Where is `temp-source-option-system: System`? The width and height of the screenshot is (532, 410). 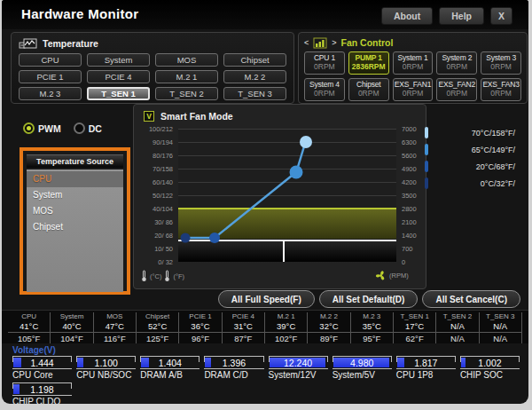
temp-source-option-system: System is located at coordinates (74, 195).